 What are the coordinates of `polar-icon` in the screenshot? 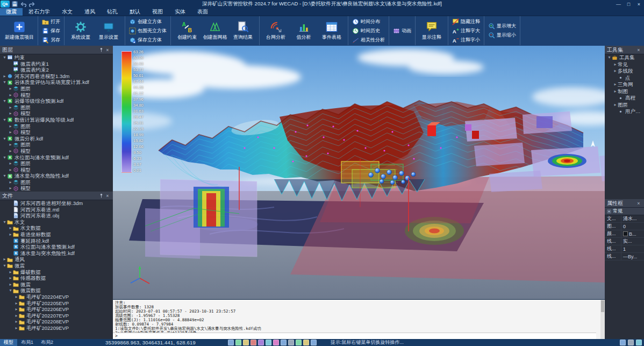 It's located at (254, 342).